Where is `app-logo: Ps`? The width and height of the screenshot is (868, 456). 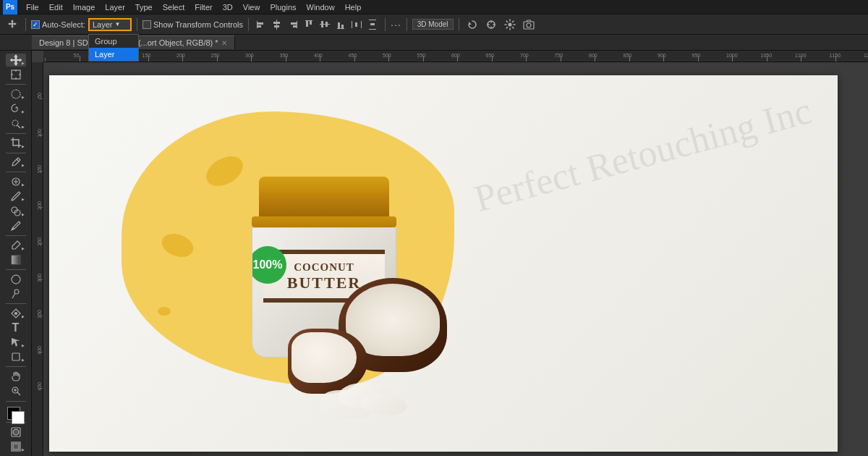 app-logo: Ps is located at coordinates (10, 7).